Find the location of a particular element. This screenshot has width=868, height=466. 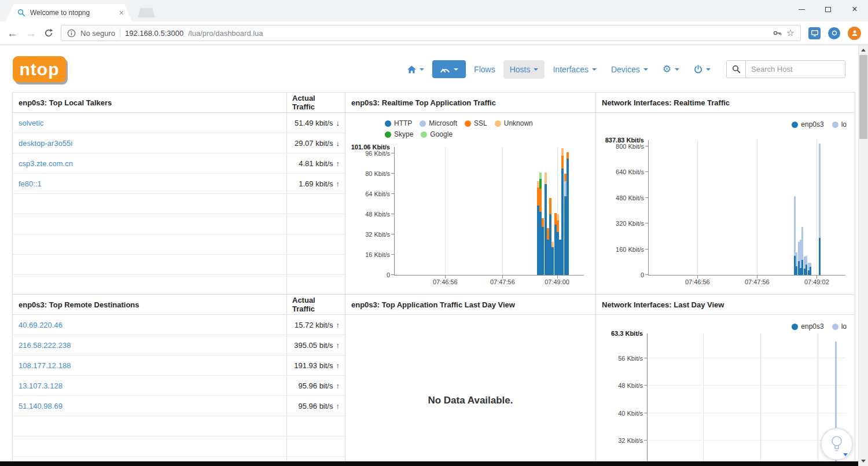

legend-item: SSL is located at coordinates (476, 123).